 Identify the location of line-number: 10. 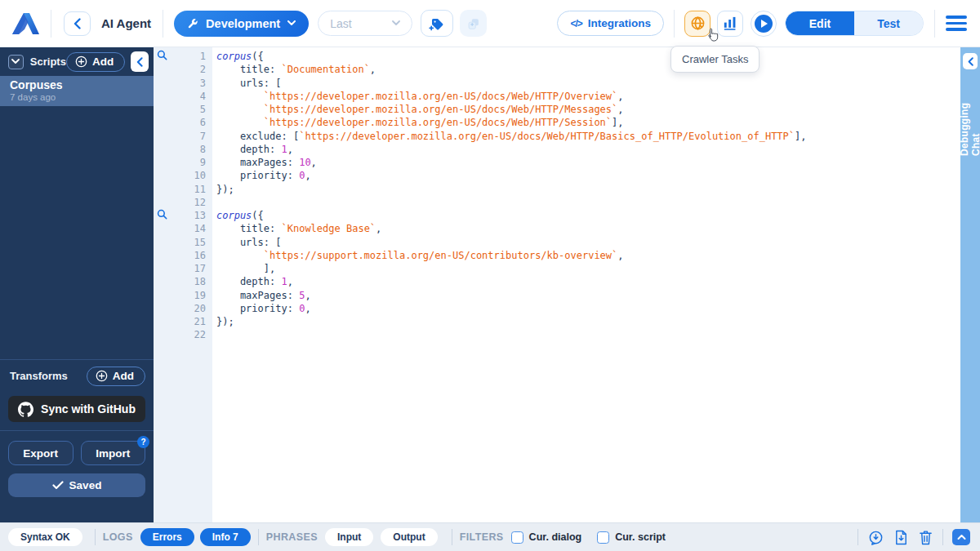
(180, 176).